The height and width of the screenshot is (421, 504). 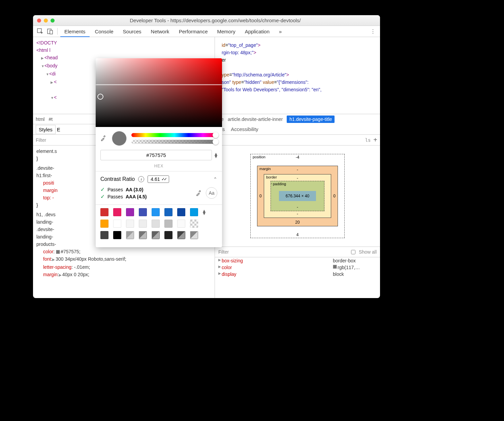 What do you see at coordinates (272, 60) in the screenshot?
I see `dom-frag: er` at bounding box center [272, 60].